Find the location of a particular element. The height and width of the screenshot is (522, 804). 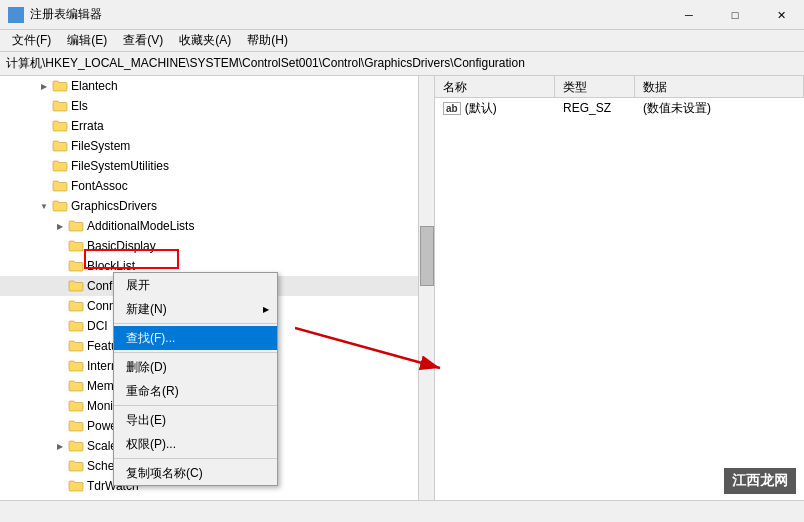

tree-item: BasicDisplay is located at coordinates (217, 246).